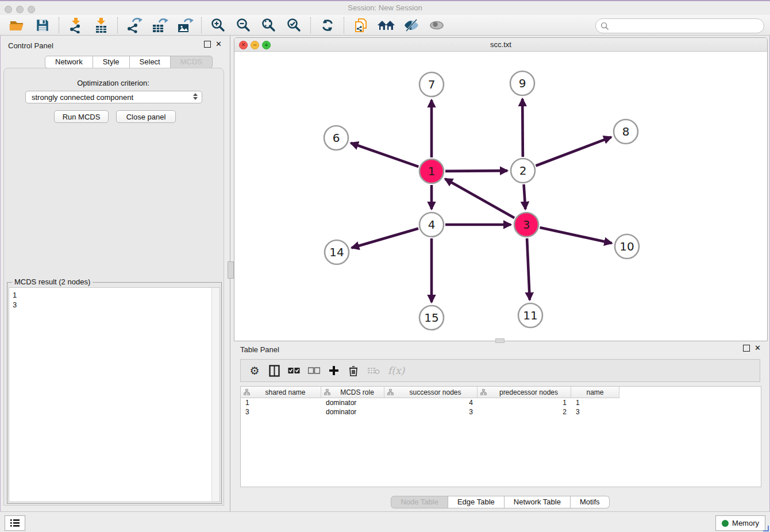 This screenshot has width=770, height=532. What do you see at coordinates (385, 522) in the screenshot?
I see `status-bar: Memory` at bounding box center [385, 522].